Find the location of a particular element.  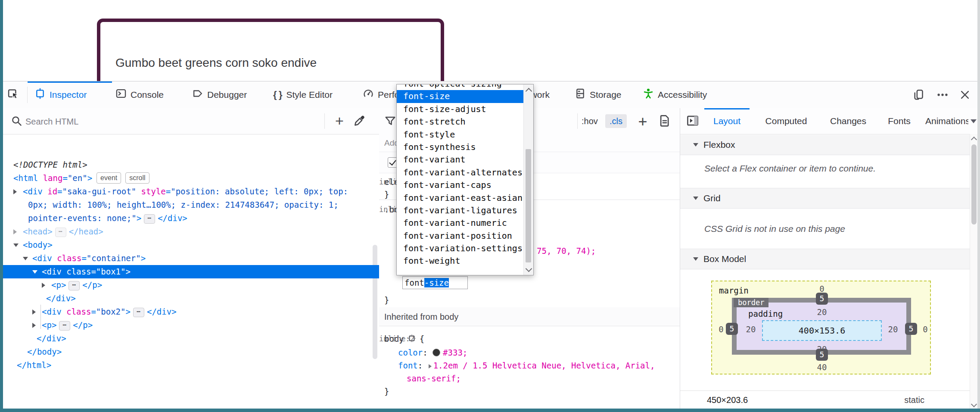

event-badge: scroll is located at coordinates (137, 178).